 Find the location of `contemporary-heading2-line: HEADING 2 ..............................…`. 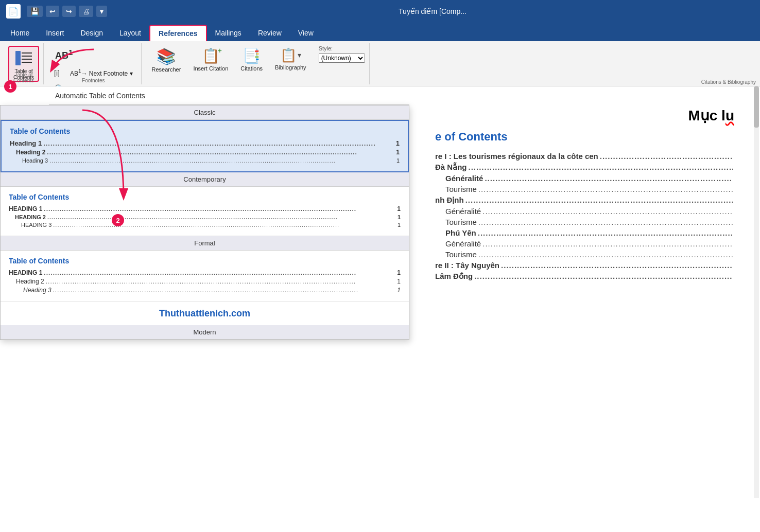

contemporary-heading2-line: HEADING 2 ..............................… is located at coordinates (205, 217).